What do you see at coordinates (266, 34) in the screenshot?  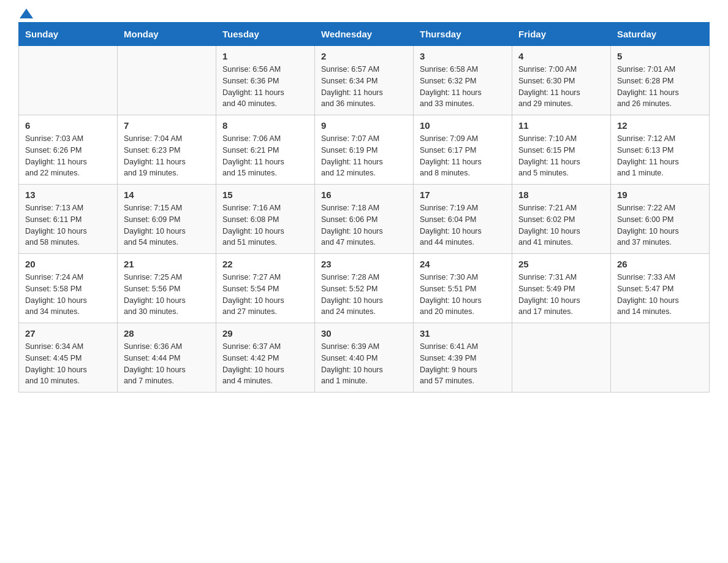 I see `weekday-header-tuesday: Tuesday` at bounding box center [266, 34].